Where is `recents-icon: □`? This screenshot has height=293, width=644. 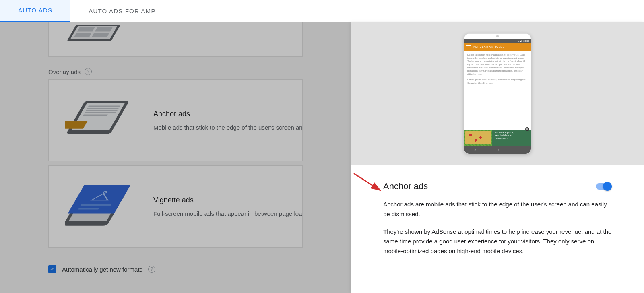 recents-icon: □ is located at coordinates (520, 150).